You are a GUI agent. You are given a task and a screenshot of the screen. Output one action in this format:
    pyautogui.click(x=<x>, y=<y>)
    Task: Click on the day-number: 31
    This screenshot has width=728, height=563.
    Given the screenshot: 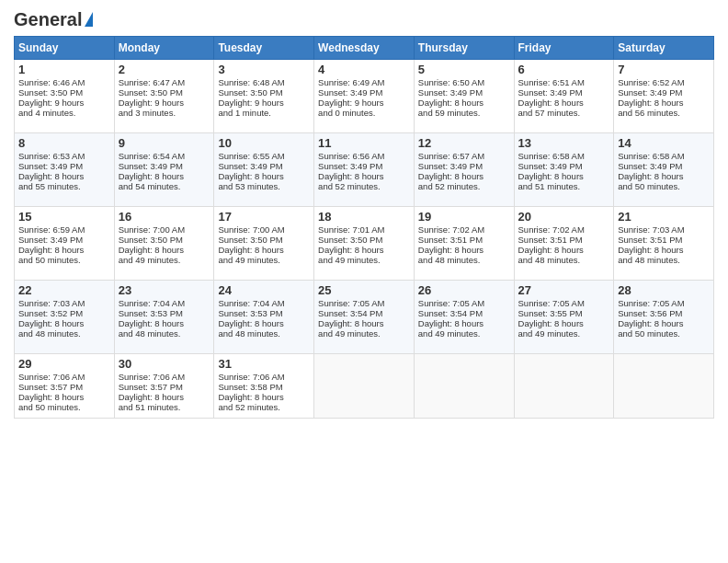 What is the action you would take?
    pyautogui.click(x=264, y=364)
    